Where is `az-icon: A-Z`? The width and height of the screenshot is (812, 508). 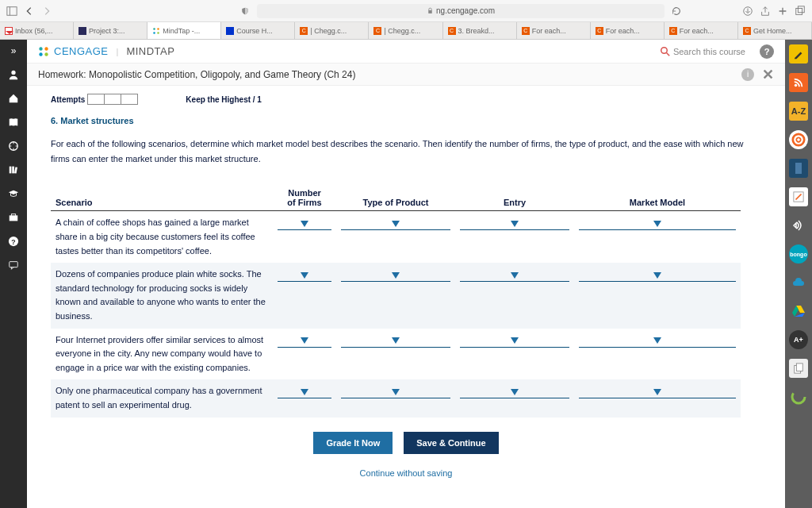
az-icon: A-Z is located at coordinates (799, 111).